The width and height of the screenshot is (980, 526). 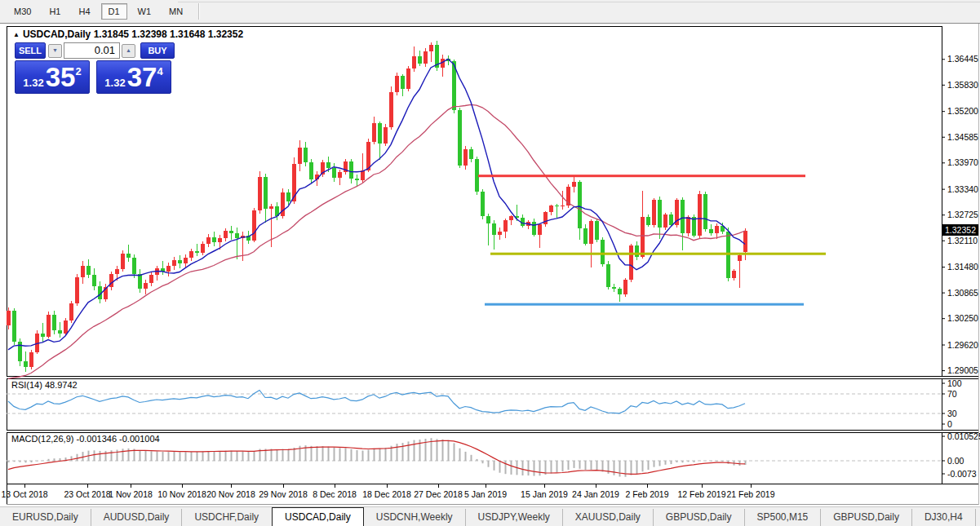 I want to click on tab-gbpusd-daily: GBPUSD,Daily, so click(x=698, y=517).